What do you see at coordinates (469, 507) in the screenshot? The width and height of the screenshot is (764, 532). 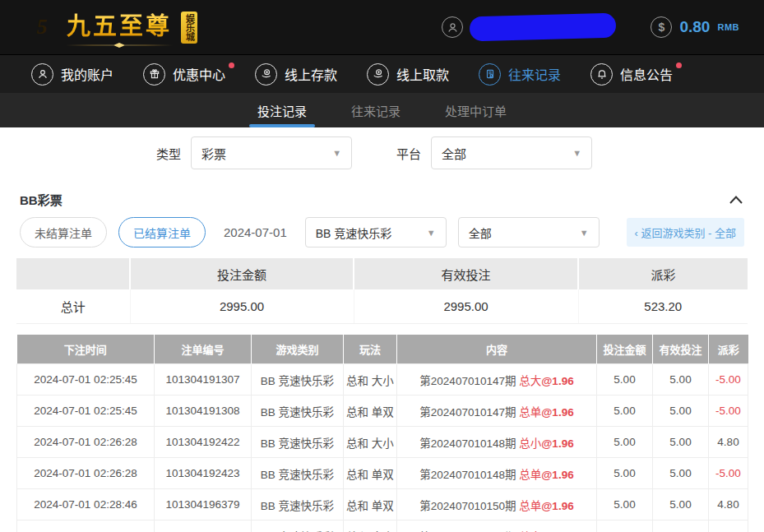 I see `content-period: 第202407010150期` at bounding box center [469, 507].